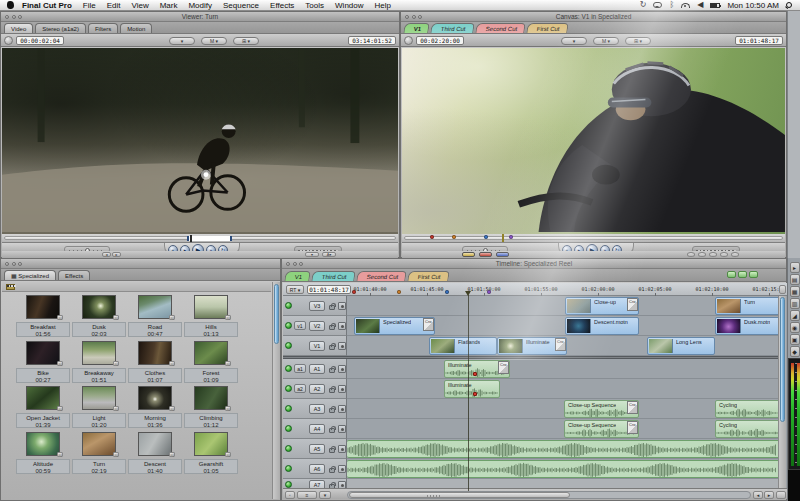  I want to click on track-label-v2: V2, so click(317, 326).